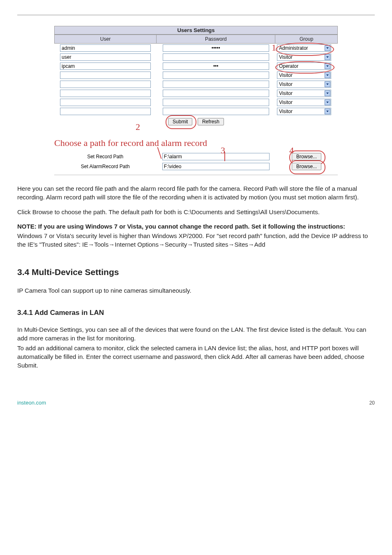 The image size is (392, 555). I want to click on users-settings-panel: Users Settings User Password Group 1 Adm…, so click(196, 76).